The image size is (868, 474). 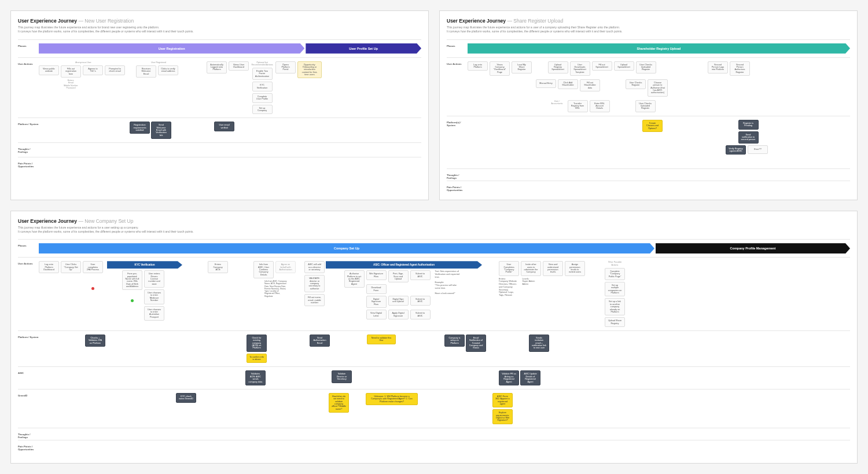 I want to click on action-box: Views User Dashboard, so click(x=238, y=66).